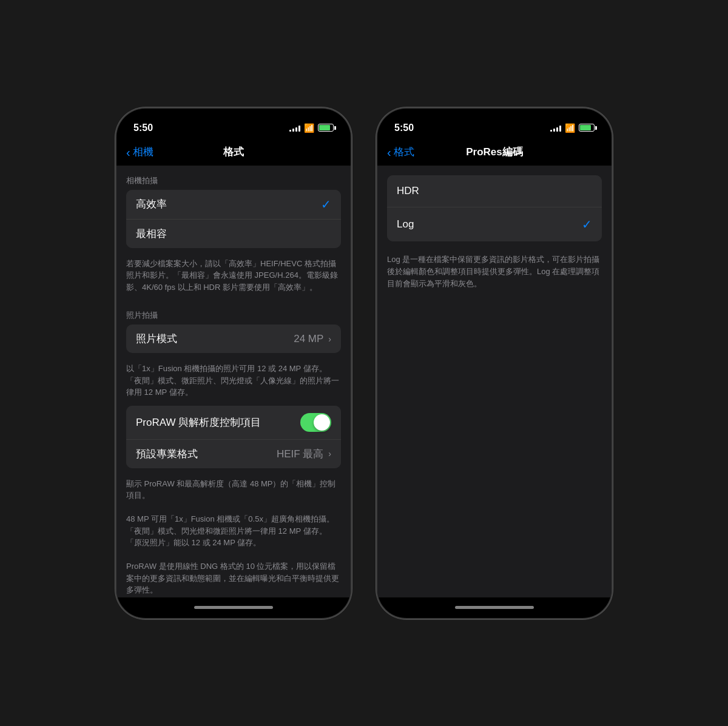 This screenshot has height=726, width=728. I want to click on photo-mode-label: 照片模式, so click(157, 338).